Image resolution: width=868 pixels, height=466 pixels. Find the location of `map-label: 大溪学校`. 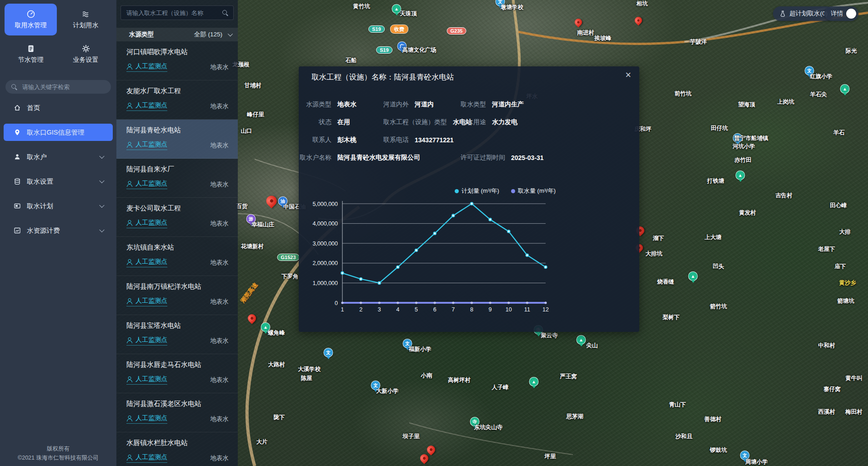

map-label: 大溪学校 is located at coordinates (309, 369).